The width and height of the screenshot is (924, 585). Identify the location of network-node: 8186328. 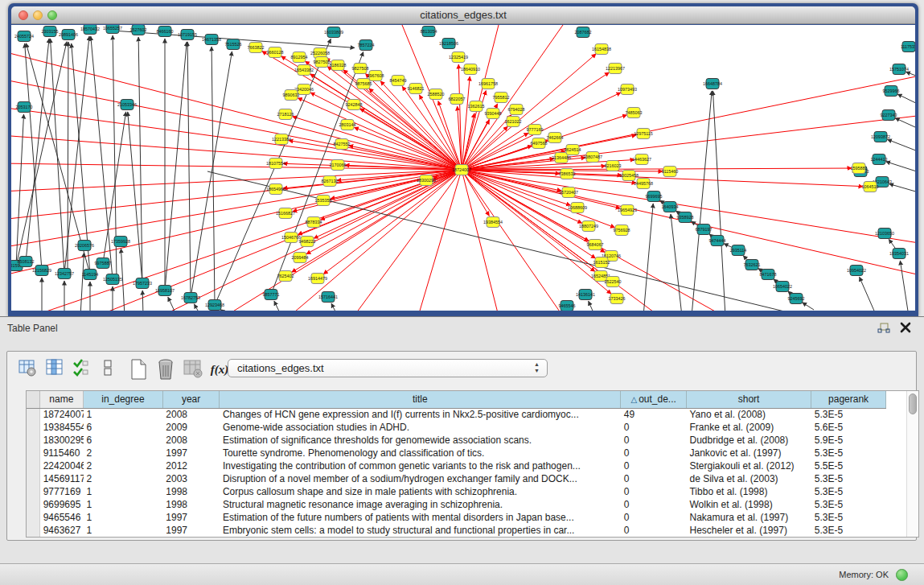
(338, 66).